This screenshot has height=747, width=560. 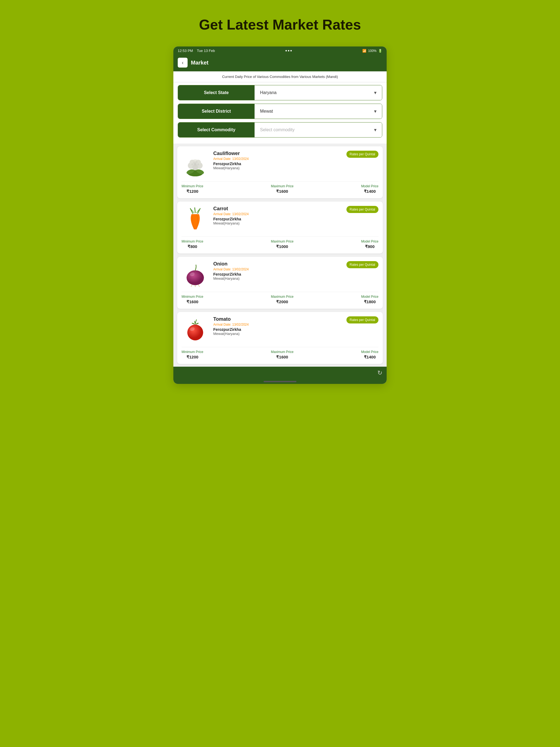 What do you see at coordinates (375, 93) in the screenshot?
I see `chevron-down-icon: ▾` at bounding box center [375, 93].